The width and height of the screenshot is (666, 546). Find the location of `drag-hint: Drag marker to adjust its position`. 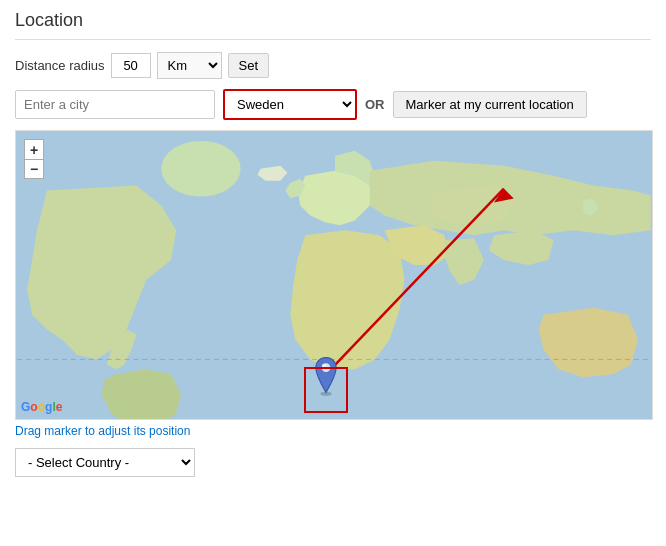

drag-hint: Drag marker to adjust its position is located at coordinates (333, 431).